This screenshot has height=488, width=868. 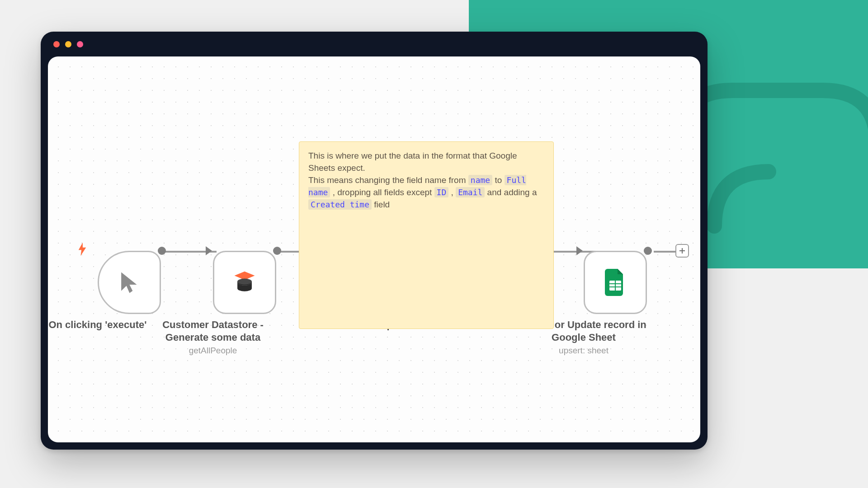 What do you see at coordinates (682, 251) in the screenshot?
I see `add-node-button` at bounding box center [682, 251].